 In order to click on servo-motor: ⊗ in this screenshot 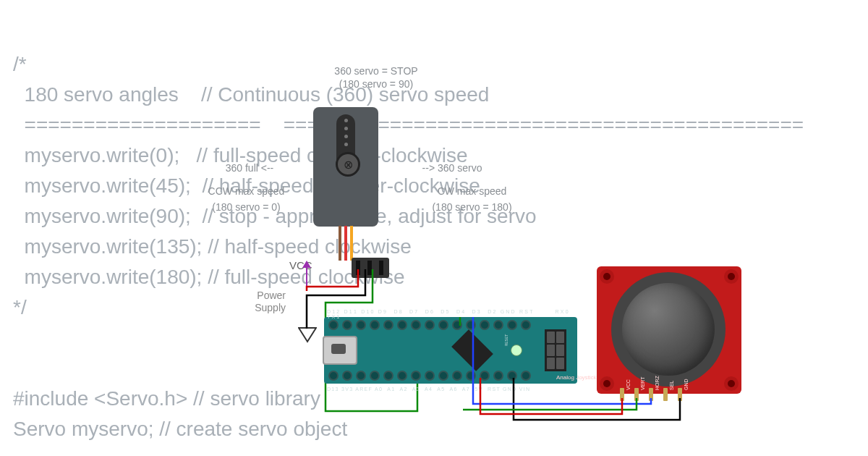, I will do `click(346, 171)`.